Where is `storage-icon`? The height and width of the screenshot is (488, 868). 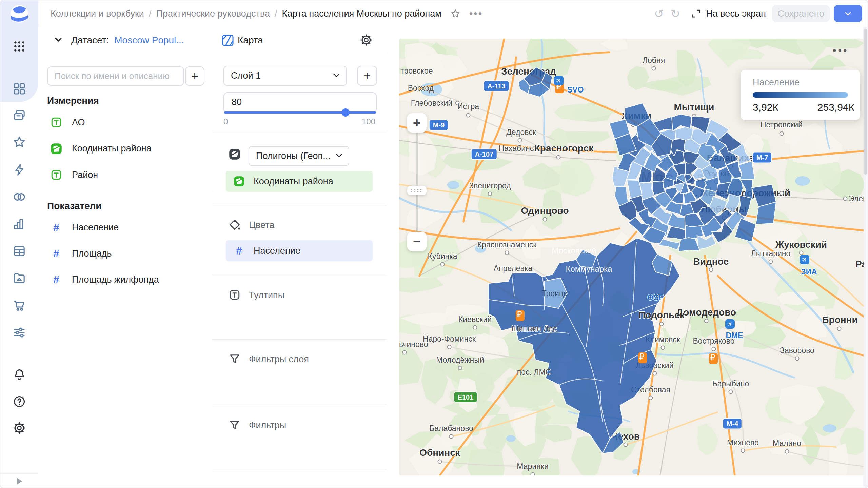
storage-icon is located at coordinates (19, 278).